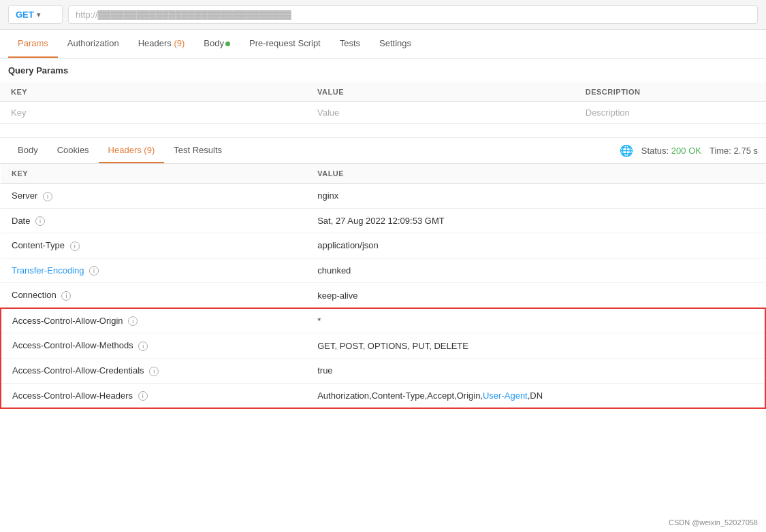  What do you see at coordinates (383, 396) in the screenshot?
I see `table-row: Access-Control-Allow-Headers i Authoriza…` at bounding box center [383, 396].